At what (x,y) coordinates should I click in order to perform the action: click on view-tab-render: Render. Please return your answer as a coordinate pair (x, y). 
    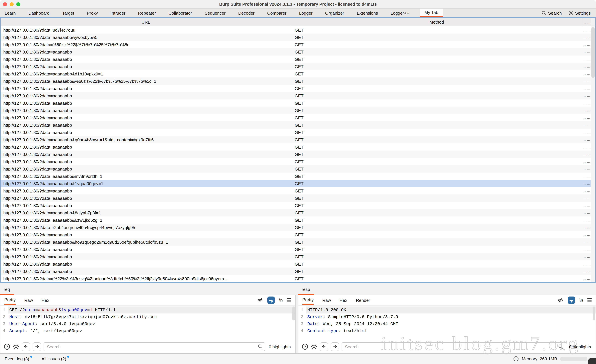
    Looking at the image, I should click on (363, 300).